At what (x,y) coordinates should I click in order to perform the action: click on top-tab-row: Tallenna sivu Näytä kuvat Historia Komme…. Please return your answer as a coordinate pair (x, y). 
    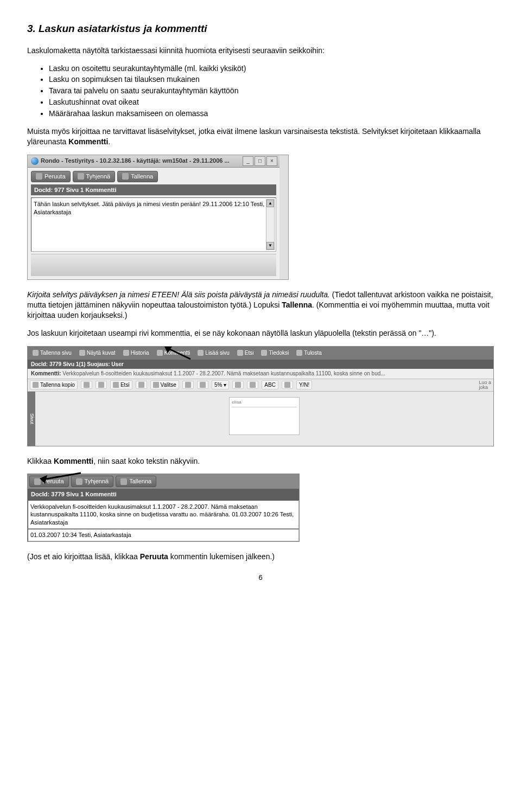
    Looking at the image, I should click on (260, 353).